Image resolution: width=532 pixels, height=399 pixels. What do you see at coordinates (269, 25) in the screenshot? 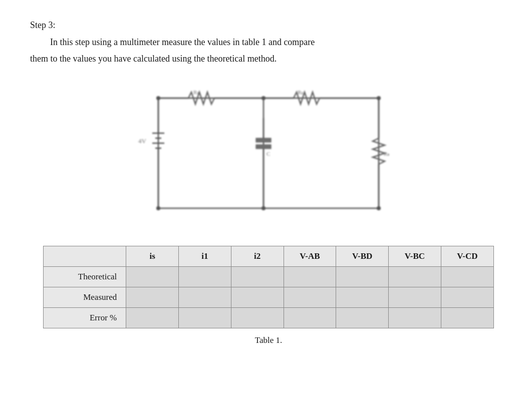
I see `step-heading: Step 3:` at bounding box center [269, 25].